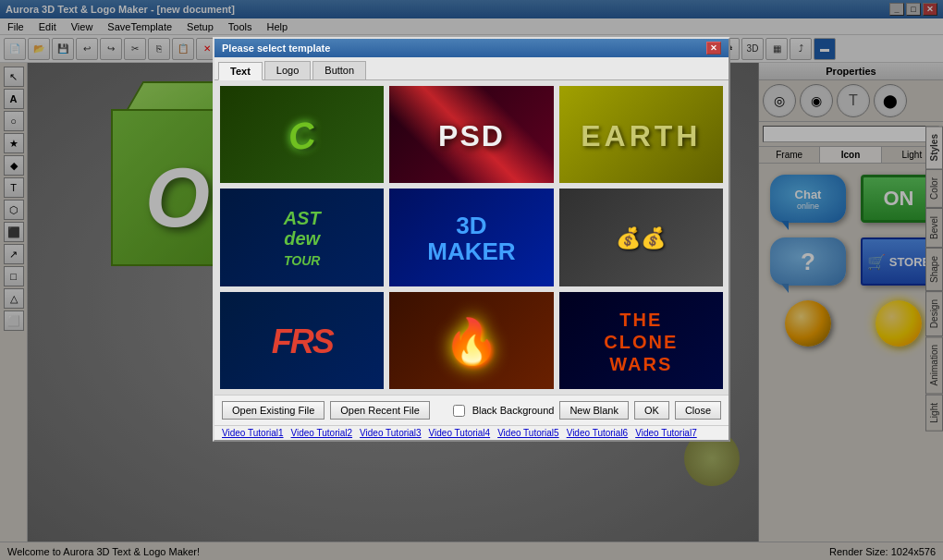 This screenshot has width=943, height=560. I want to click on template-6-preview: 💰💰, so click(642, 238).